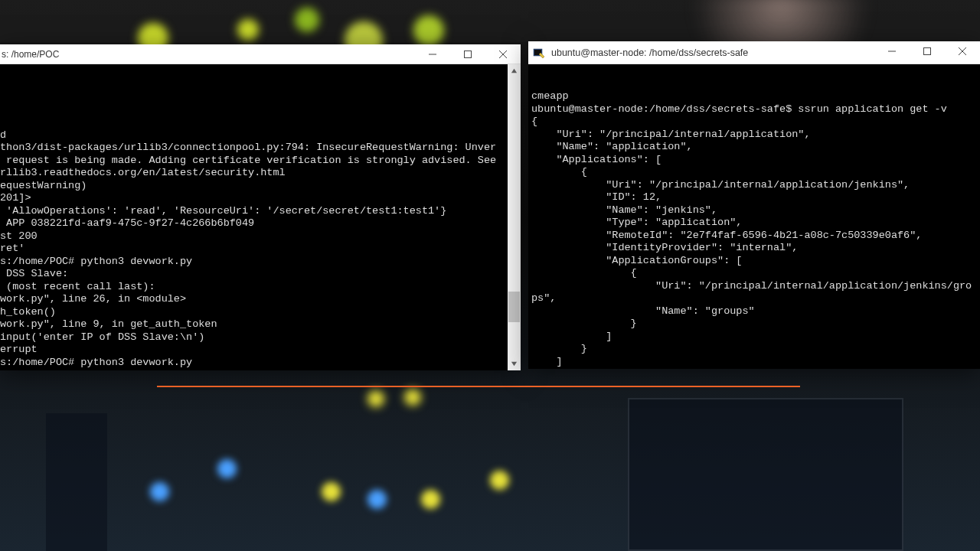 This screenshot has width=980, height=551. What do you see at coordinates (479, 386) in the screenshot?
I see `orange-separator-line` at bounding box center [479, 386].